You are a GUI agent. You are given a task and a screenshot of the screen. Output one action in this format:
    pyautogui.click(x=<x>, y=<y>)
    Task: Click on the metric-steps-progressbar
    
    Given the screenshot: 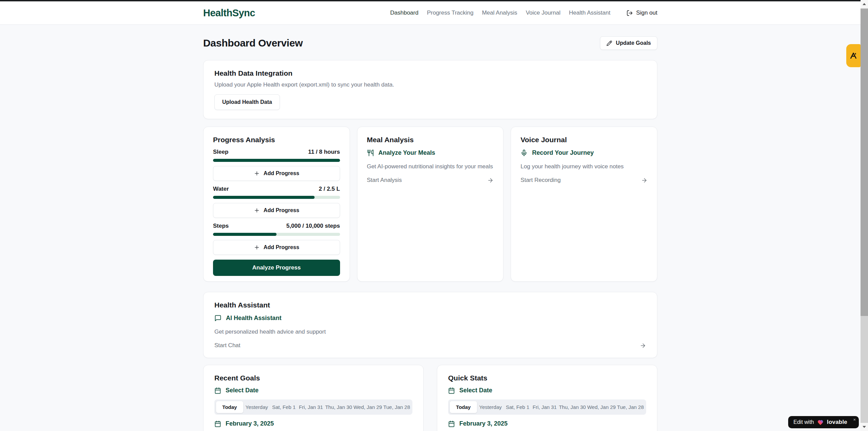 What is the action you would take?
    pyautogui.click(x=277, y=234)
    